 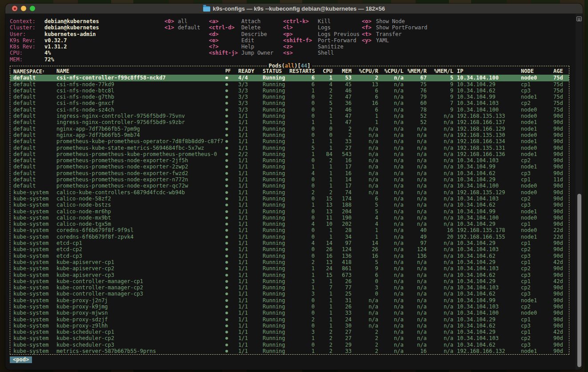 What do you see at coordinates (290, 141) in the screenshot?
I see `table-row: defaultprometheus-kube-prometheus-operat…` at bounding box center [290, 141].